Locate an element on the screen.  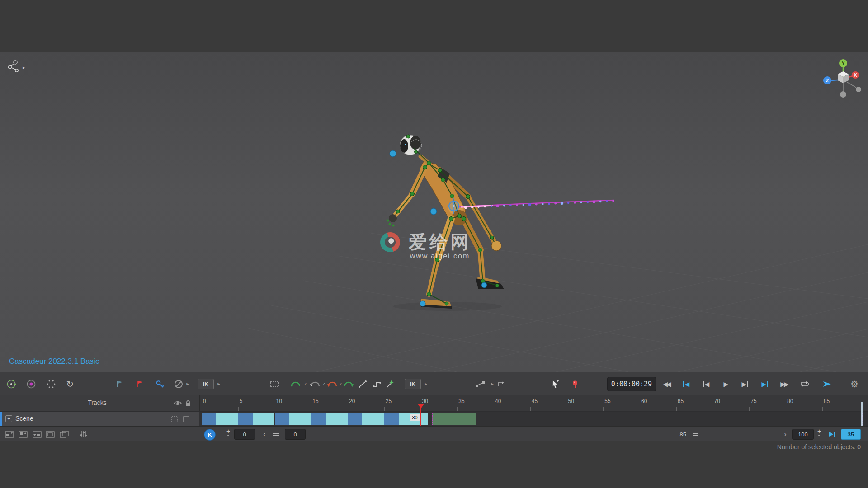
duplicate-track-icon is located at coordinates (64, 434).